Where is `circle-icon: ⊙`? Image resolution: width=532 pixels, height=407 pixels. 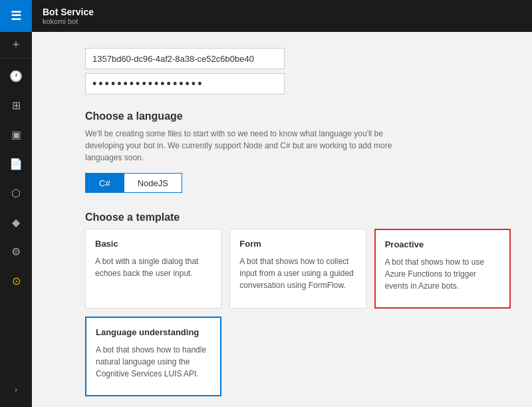 circle-icon: ⊙ is located at coordinates (16, 281).